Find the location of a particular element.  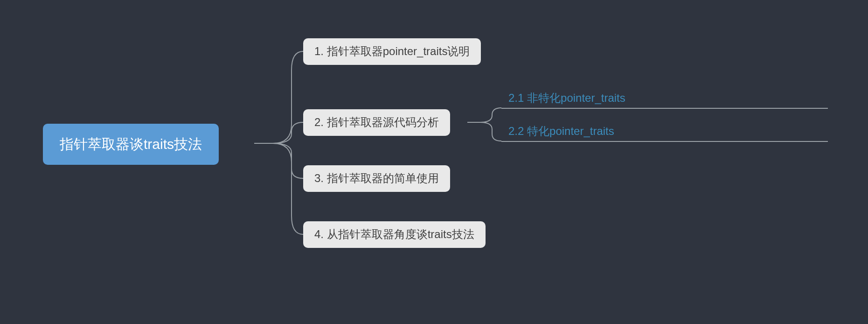

child-node-3: 3. 指针萃取器的简单使用 is located at coordinates (377, 178).